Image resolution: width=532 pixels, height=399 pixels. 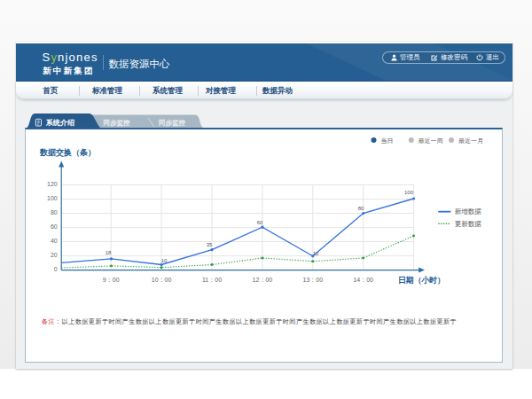 I want to click on svg-text: 新增数据, so click(x=468, y=211).